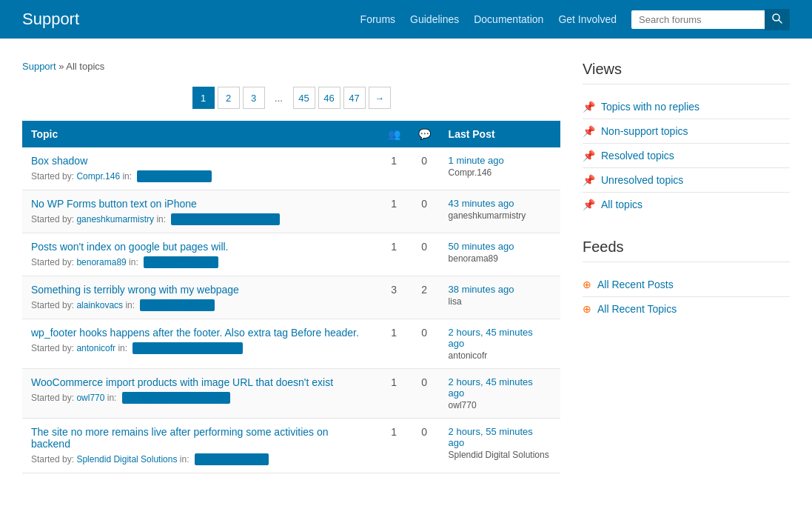  Describe the element at coordinates (645, 131) in the screenshot. I see `views-link: Non-support topics` at that location.